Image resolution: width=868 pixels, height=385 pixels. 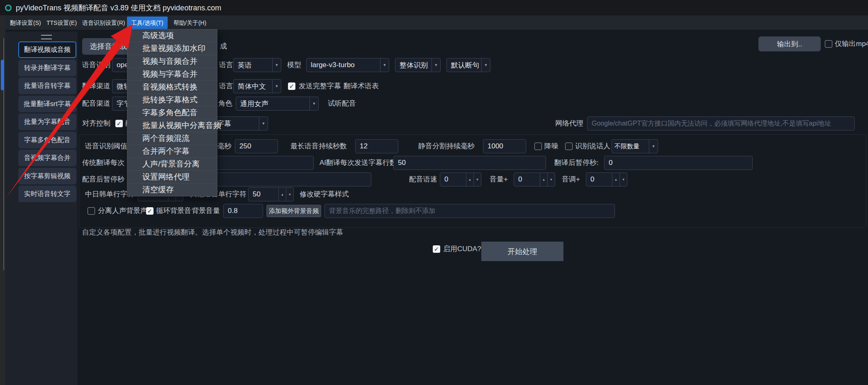 I want to click on glossary-link: 翻译术语表, so click(x=361, y=86).